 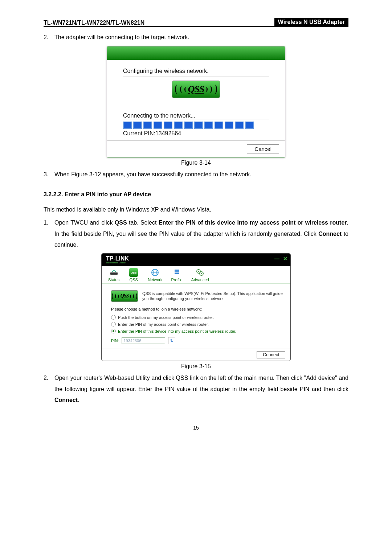 I want to click on section-intro: This method is available only in Windows…, so click(x=196, y=210).